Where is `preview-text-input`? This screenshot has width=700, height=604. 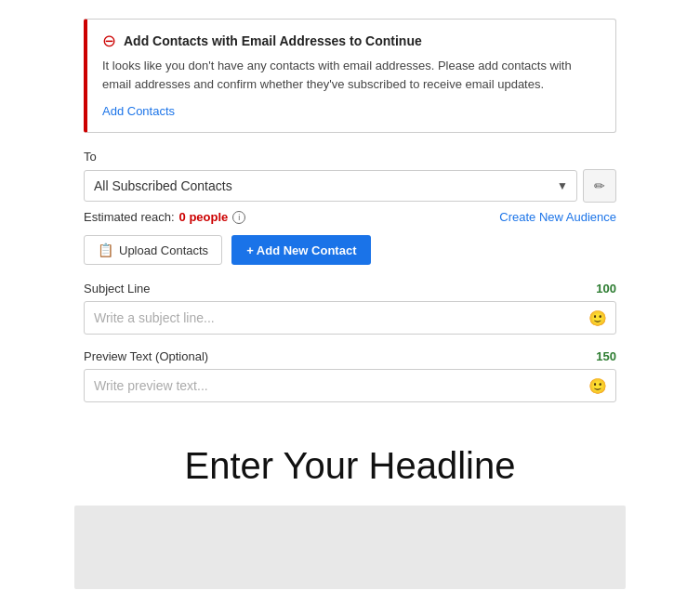 preview-text-input is located at coordinates (350, 386).